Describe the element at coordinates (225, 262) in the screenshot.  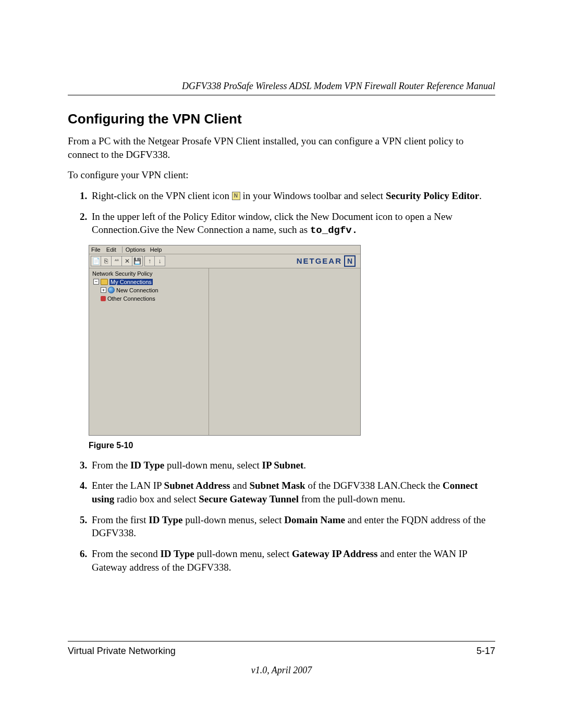
I see `toolbar: 📄 ⎘ ᴬᴮ ✕ 💾 ↑ ↓ NETGEAR N` at that location.